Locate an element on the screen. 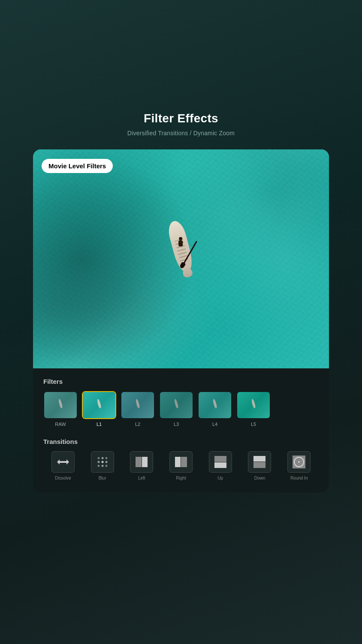  page-subtitle: Diversified Transitions / Dynamic Zoom is located at coordinates (181, 133).